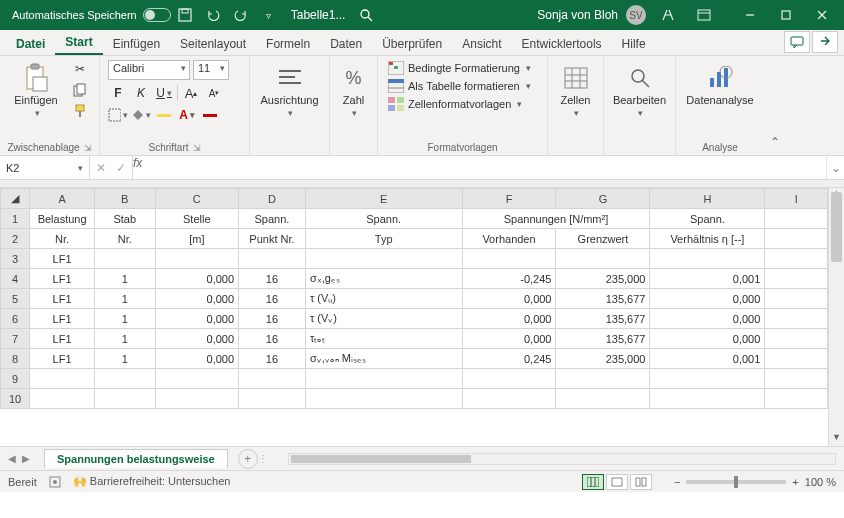  Describe the element at coordinates (164, 93) in the screenshot. I see `underline-button: U ▾` at that location.